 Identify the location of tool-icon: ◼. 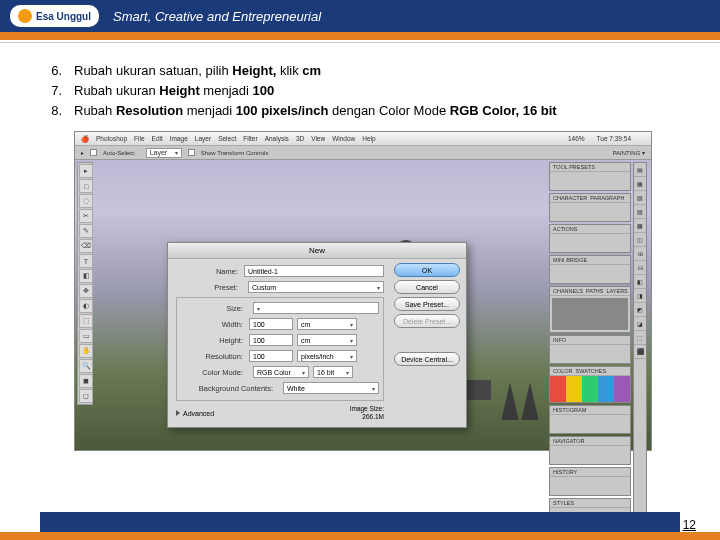
(86, 381).